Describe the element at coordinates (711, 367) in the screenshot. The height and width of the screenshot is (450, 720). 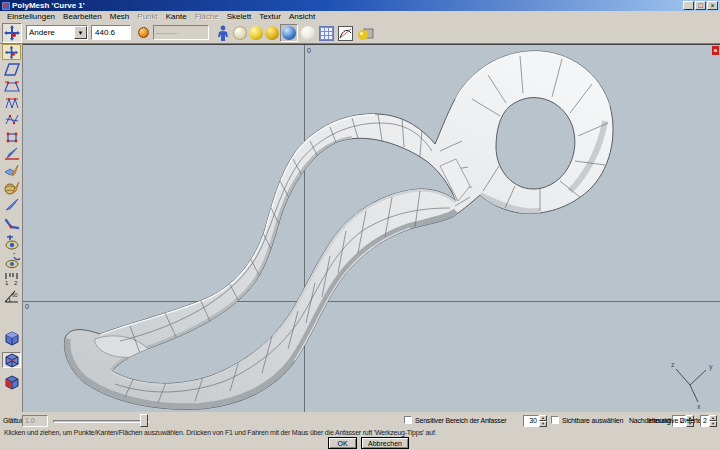
I see `axis-y-label: y` at that location.